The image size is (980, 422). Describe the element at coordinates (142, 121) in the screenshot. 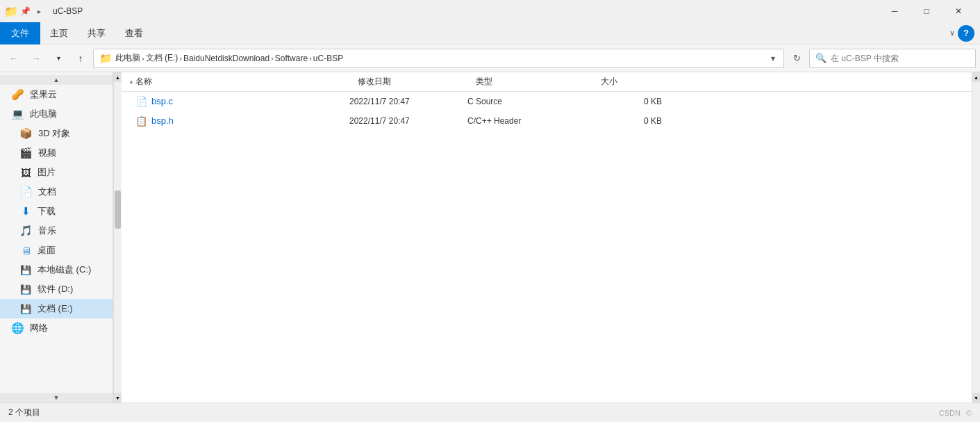

I see `bsp-h-icon: 📋` at that location.